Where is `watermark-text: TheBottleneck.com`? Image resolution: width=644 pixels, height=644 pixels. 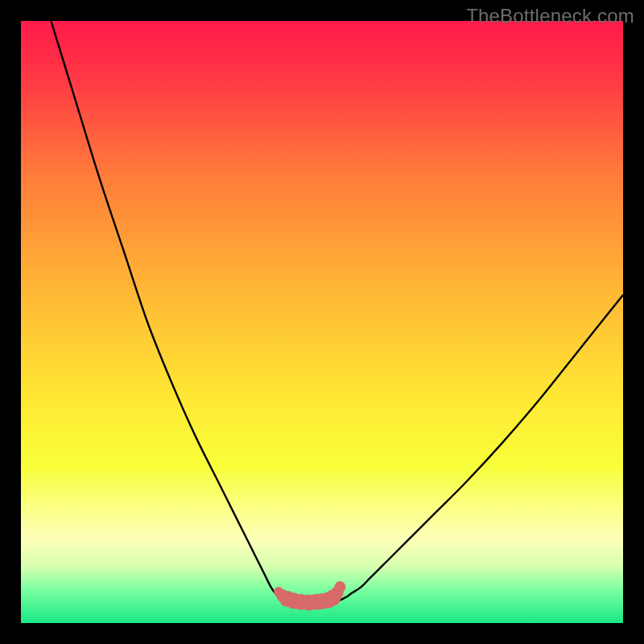 watermark-text: TheBottleneck.com is located at coordinates (551, 16).